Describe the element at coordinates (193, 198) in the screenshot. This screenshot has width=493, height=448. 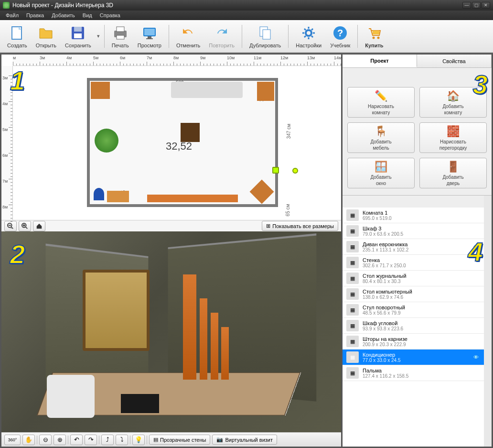
I see `plan-wall-unit` at that location.